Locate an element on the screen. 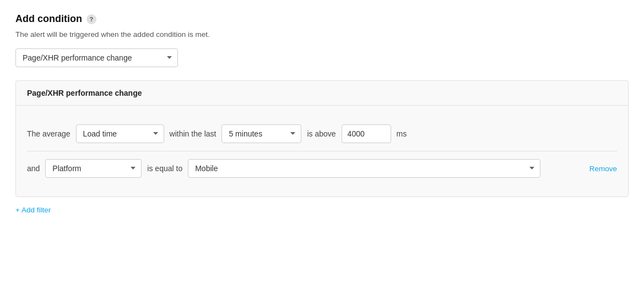 The height and width of the screenshot is (284, 644). metric-select: Load time FCP LCP CLS TTFB is located at coordinates (120, 134).